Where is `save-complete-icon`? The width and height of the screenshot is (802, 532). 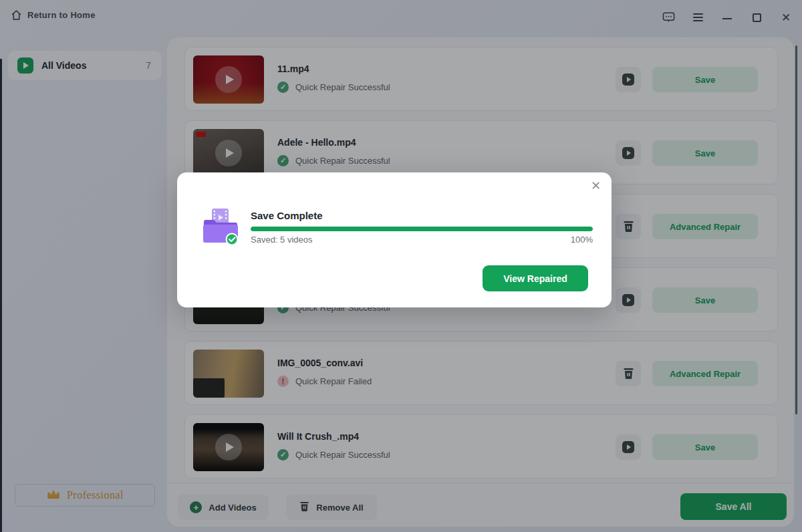
save-complete-icon is located at coordinates (221, 228).